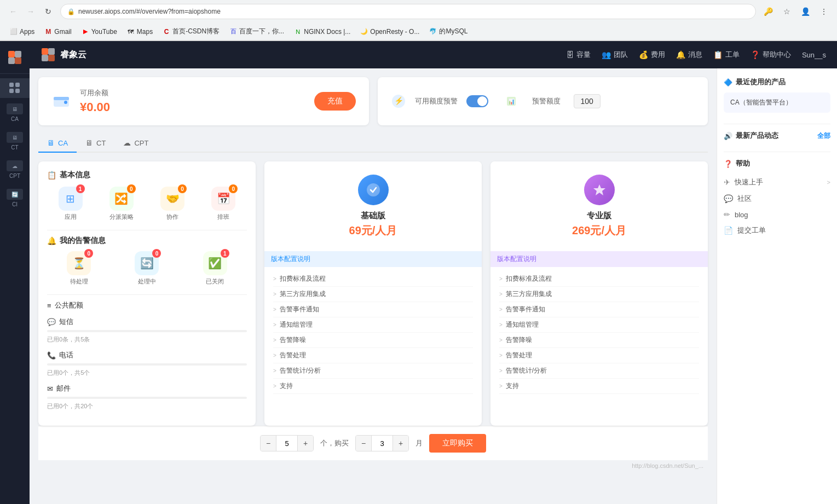 This screenshot has height=504, width=837. Describe the element at coordinates (599, 190) in the screenshot. I see `pro-plan-svg` at that location.